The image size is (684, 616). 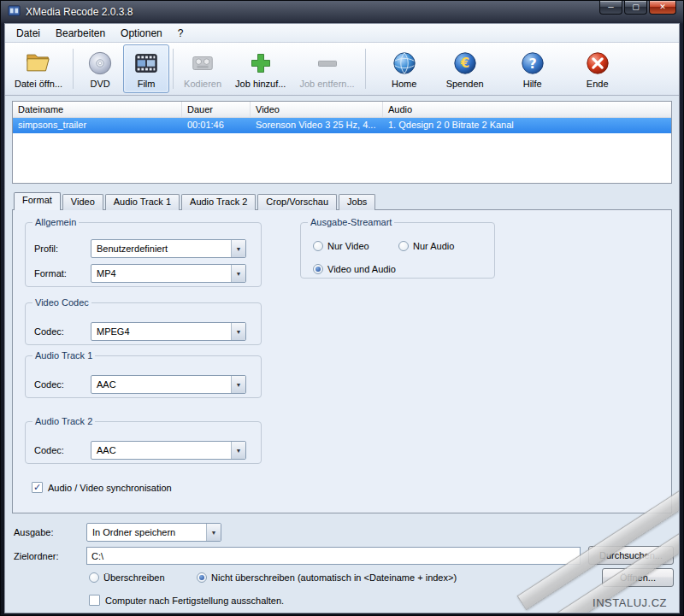 What do you see at coordinates (33, 532) in the screenshot?
I see `ausgabe-label: Ausgabe:` at bounding box center [33, 532].